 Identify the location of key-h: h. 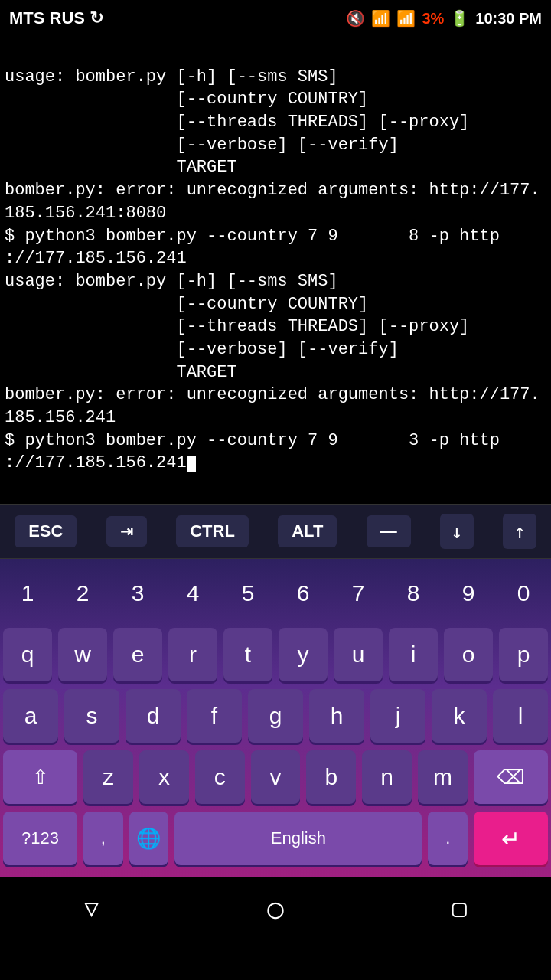
(337, 716).